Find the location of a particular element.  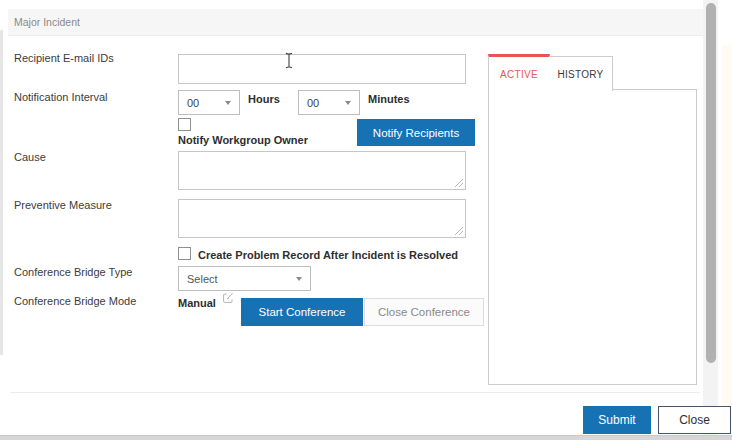

notification-interval-label: Notification Interval is located at coordinates (61, 97).